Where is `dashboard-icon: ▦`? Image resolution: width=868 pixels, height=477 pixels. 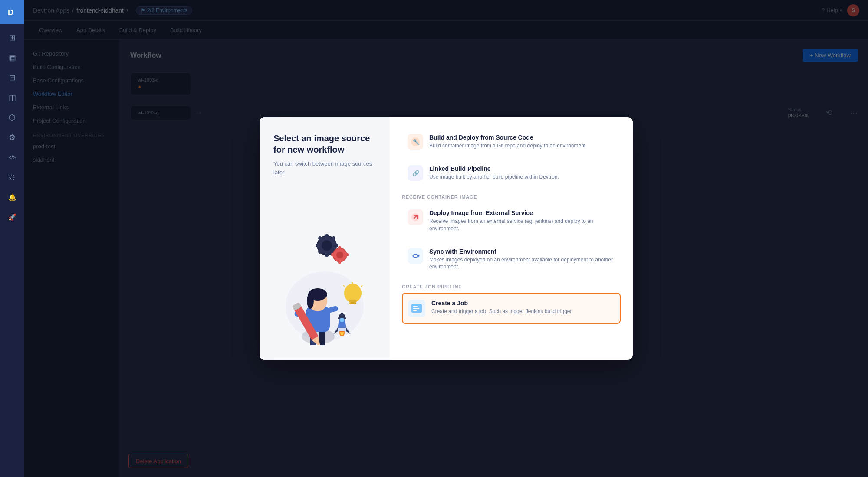
dashboard-icon: ▦ is located at coordinates (12, 58).